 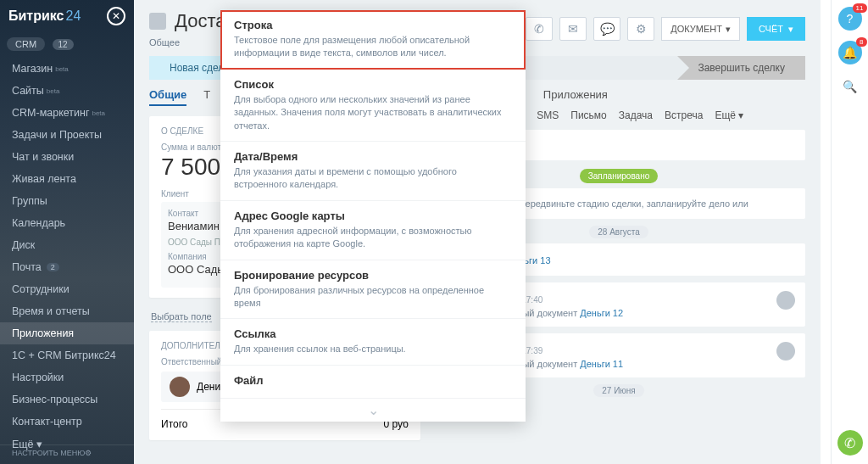 What do you see at coordinates (373, 382) in the screenshot?
I see `dropdown-item: Файл` at bounding box center [373, 382].